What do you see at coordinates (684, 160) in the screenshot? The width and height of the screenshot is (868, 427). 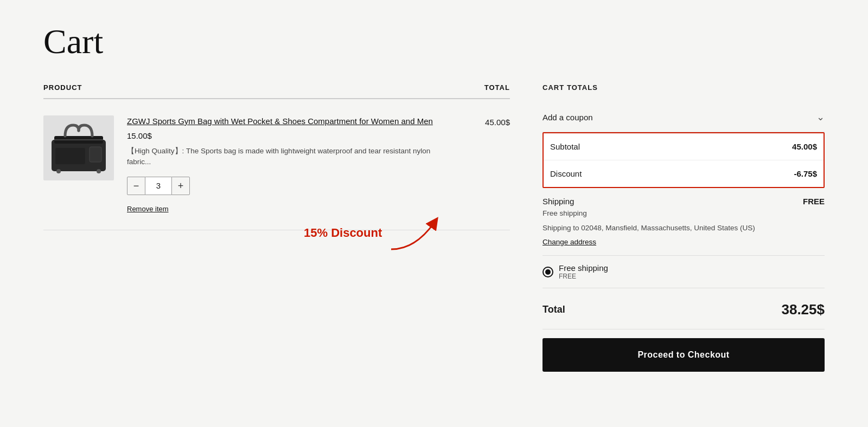 I see `totals-highlight-box: Subtotal 45.00$ Discount -6.75$` at bounding box center [684, 160].